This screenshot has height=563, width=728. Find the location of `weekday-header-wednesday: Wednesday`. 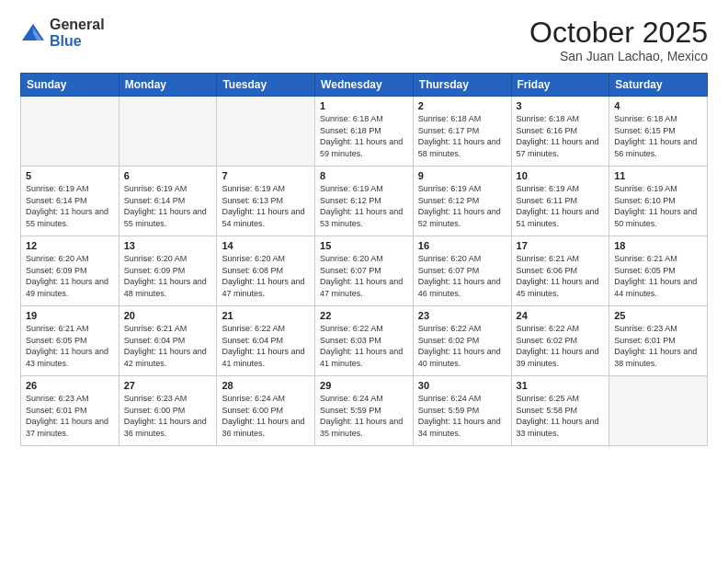

weekday-header-wednesday: Wednesday is located at coordinates (364, 85).